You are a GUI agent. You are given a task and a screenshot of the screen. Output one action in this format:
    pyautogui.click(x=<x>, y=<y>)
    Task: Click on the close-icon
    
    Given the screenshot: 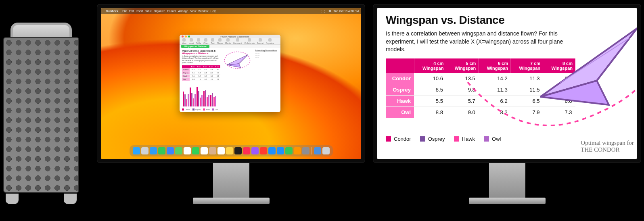 What is the action you would take?
    pyautogui.click(x=182, y=36)
    